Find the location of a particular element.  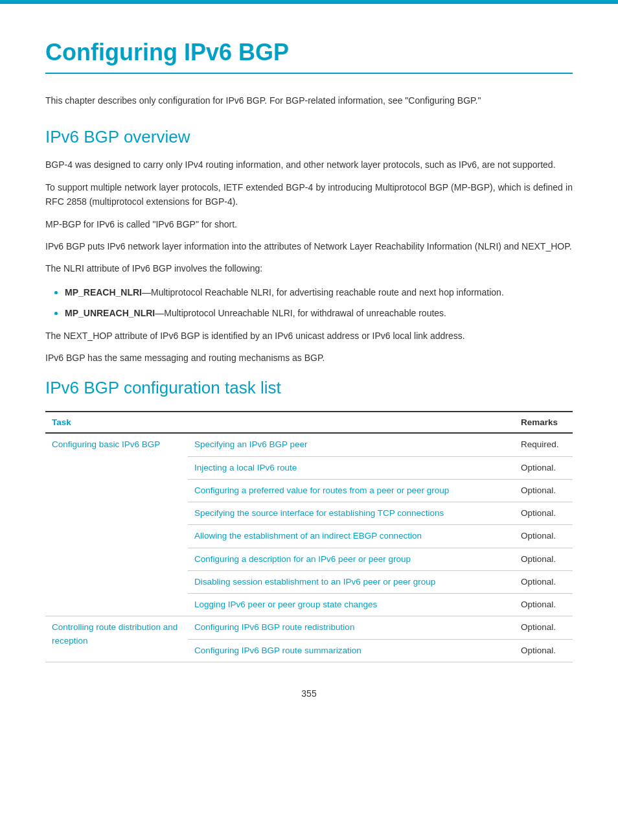

table-row: Configuring basic IPv6 BGP Specifying an… is located at coordinates (309, 445).